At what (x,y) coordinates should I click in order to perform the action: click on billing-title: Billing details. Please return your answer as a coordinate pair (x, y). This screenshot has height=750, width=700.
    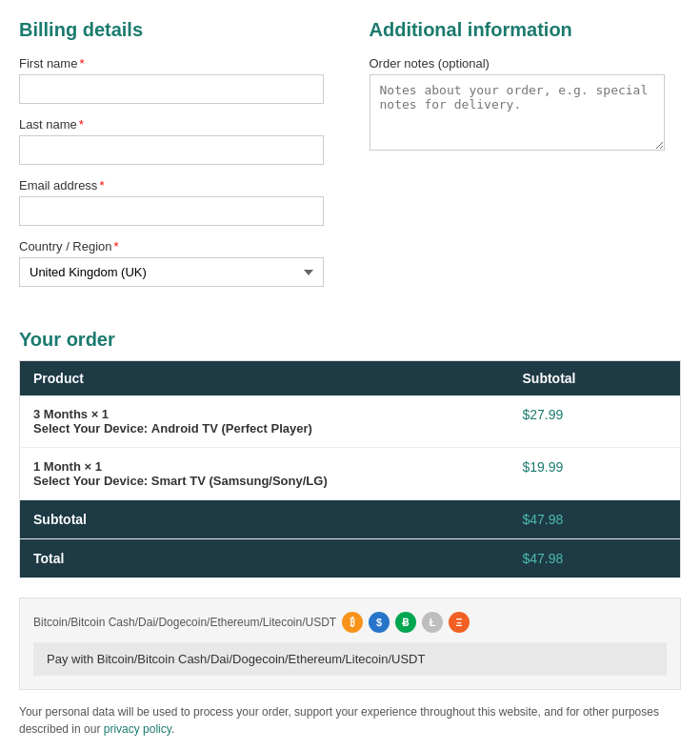
    Looking at the image, I should click on (175, 30).